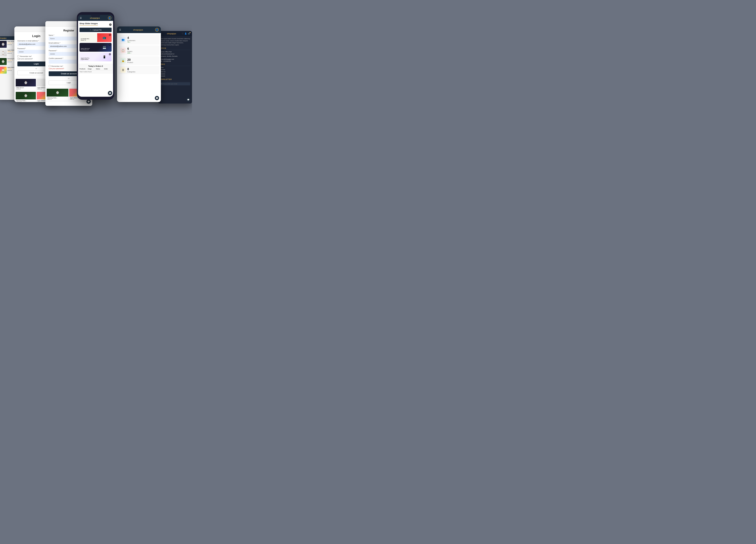 This screenshot has width=756, height=544. Describe the element at coordinates (96, 38) in the screenshot. I see `slider-image-1: LG OLED UltraSmart TV 📺` at that location.